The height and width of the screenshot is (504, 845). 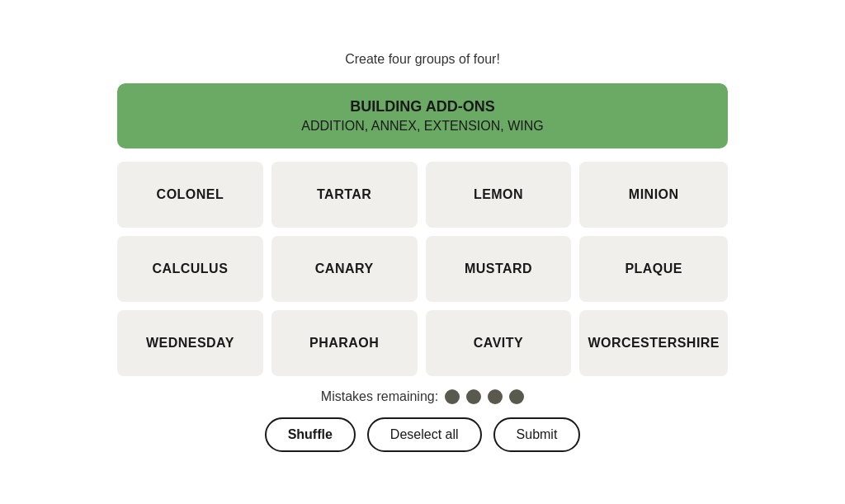 I want to click on action-buttons: Shuffle Deselect all Submit, so click(x=422, y=435).